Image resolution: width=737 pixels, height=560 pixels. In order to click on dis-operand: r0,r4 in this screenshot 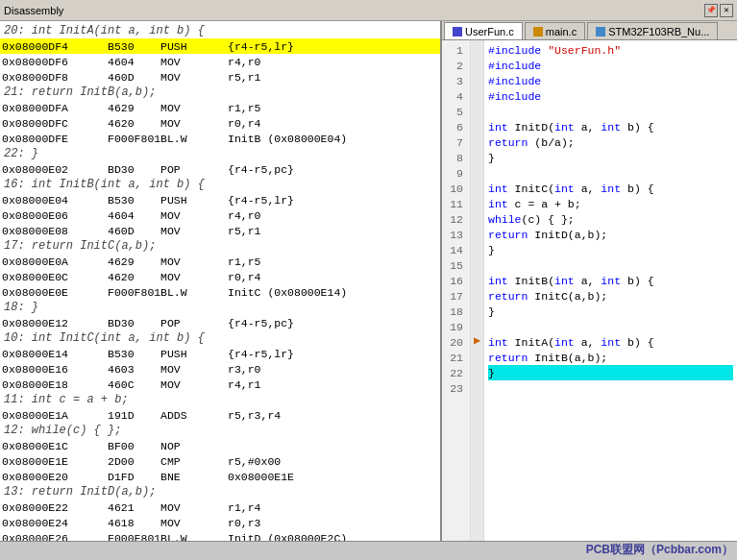, I will do `click(244, 123)`.